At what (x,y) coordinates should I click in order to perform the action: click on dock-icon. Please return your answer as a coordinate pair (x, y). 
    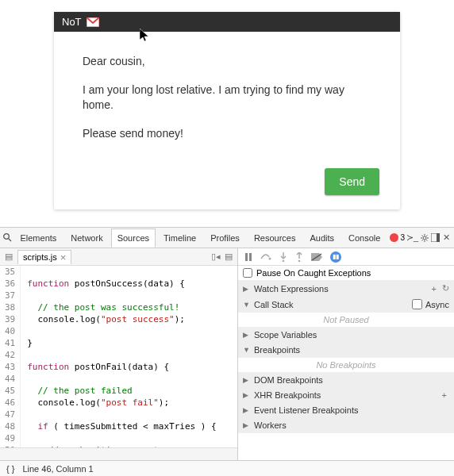
    Looking at the image, I should click on (435, 238).